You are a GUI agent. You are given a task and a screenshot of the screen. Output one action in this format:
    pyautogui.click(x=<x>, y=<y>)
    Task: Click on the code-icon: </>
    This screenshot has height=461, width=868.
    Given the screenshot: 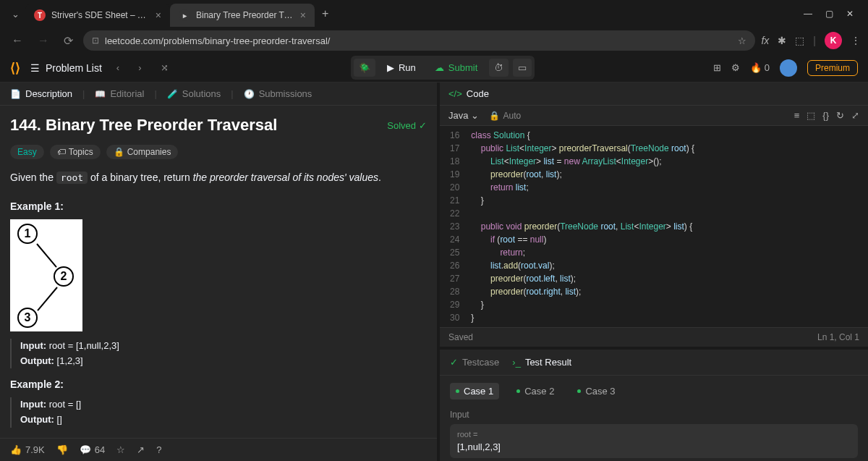 What is the action you would take?
    pyautogui.click(x=456, y=94)
    